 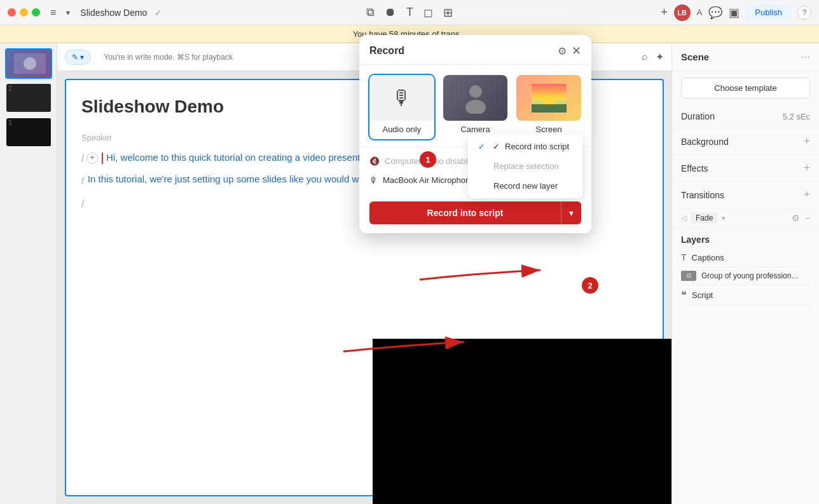 I want to click on text-icon: T, so click(x=410, y=13).